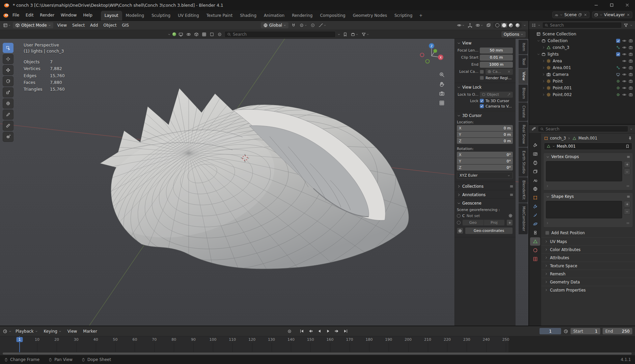  I want to click on collection-filter-dropdown, so click(354, 34).